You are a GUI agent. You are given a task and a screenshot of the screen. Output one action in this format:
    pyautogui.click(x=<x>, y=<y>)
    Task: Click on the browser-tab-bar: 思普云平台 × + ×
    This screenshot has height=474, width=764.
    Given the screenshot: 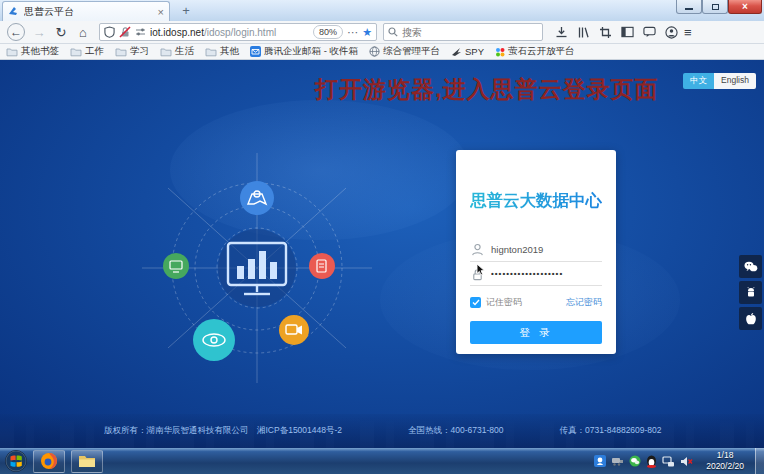 What is the action you would take?
    pyautogui.click(x=382, y=10)
    